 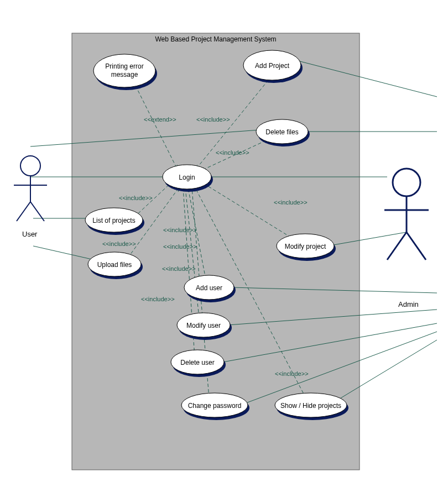 I want to click on uc-upload-files: Upload files, so click(x=115, y=265).